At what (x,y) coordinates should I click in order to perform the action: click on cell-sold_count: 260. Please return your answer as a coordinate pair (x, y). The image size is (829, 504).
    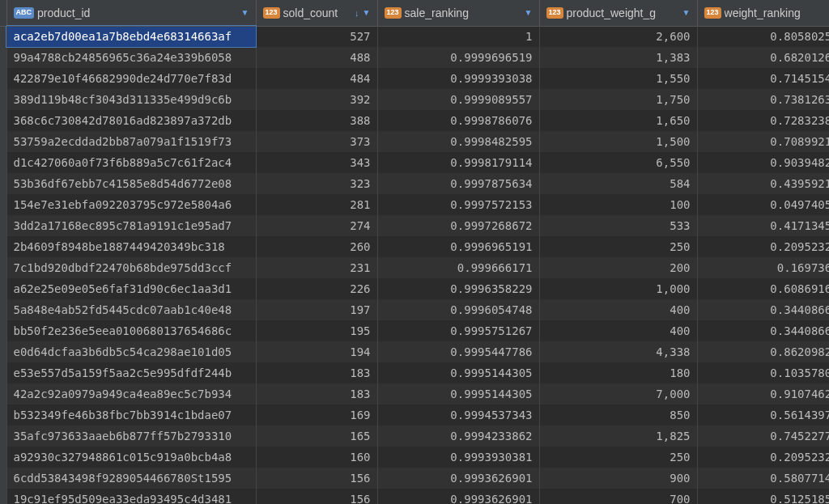
    Looking at the image, I should click on (317, 247).